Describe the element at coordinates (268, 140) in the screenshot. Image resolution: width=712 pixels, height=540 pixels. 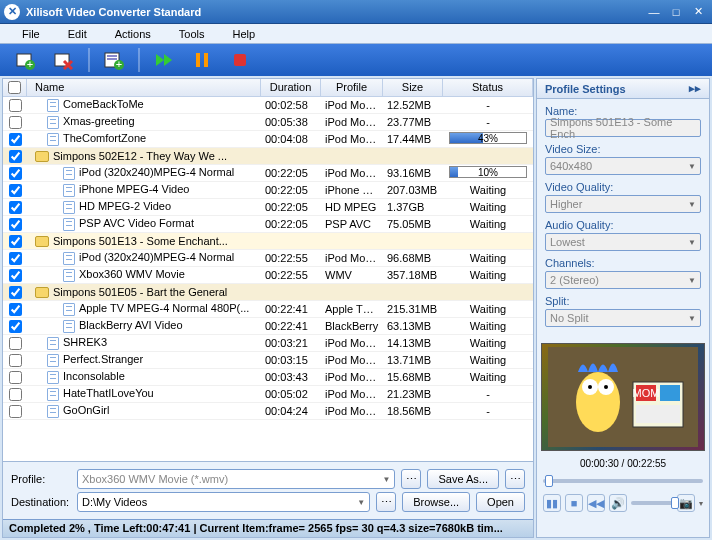
I see `table-row: TheComfortZone00:04:08iPod Movie17.44MB4…` at that location.